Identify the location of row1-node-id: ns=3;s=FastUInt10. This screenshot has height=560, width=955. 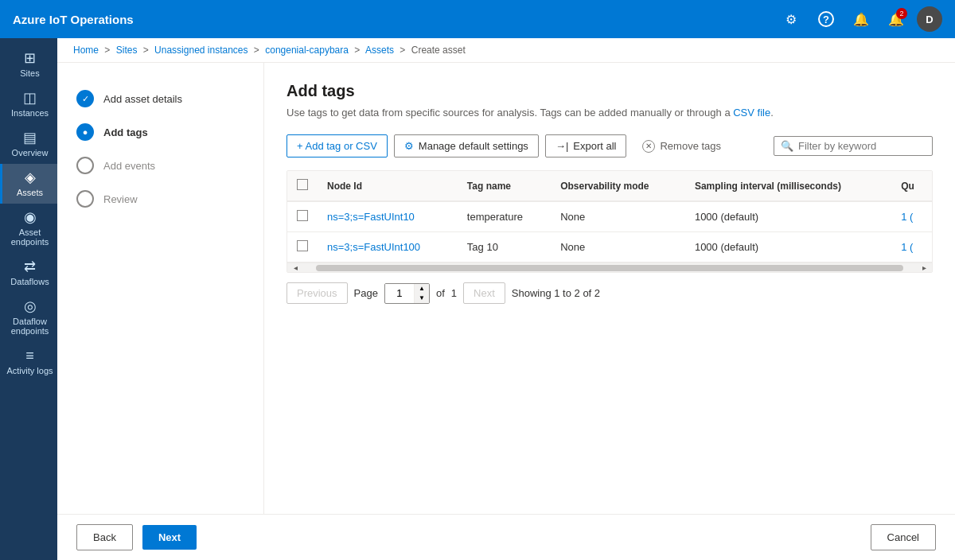
(388, 216).